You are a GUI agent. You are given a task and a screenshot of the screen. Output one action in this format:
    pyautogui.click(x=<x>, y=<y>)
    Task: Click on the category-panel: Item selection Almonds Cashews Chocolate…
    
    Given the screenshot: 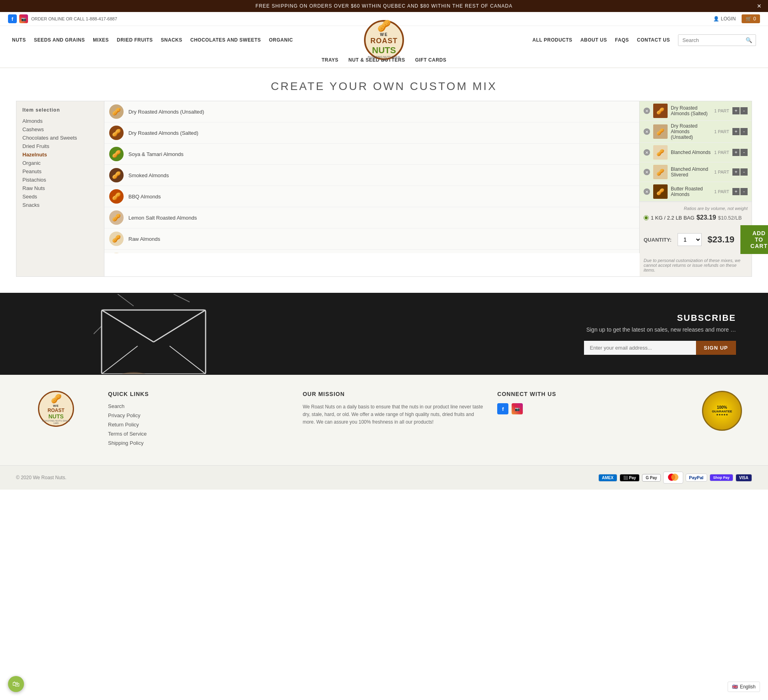 What is the action you would take?
    pyautogui.click(x=60, y=189)
    